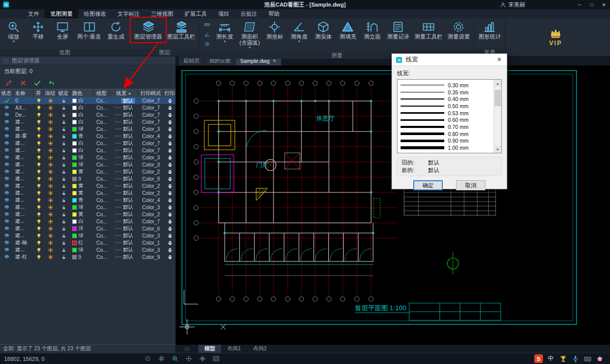  Describe the element at coordinates (87, 179) in the screenshot. I see `layer-row-11: 建...9Co...默认Color_9` at that location.